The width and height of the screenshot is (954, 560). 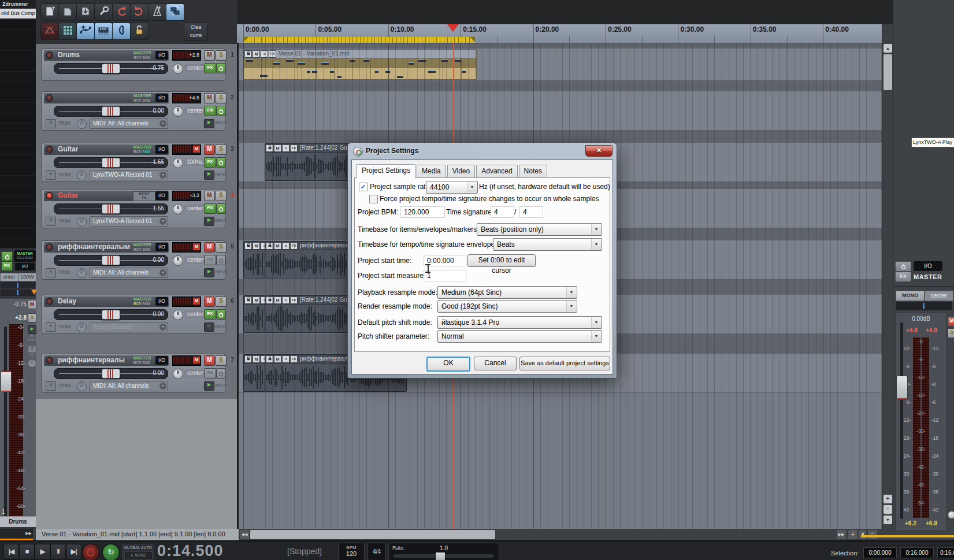 What do you see at coordinates (18, 14) in the screenshot?
I see `fx-chain-selected-item: olid Bus Comp` at bounding box center [18, 14].